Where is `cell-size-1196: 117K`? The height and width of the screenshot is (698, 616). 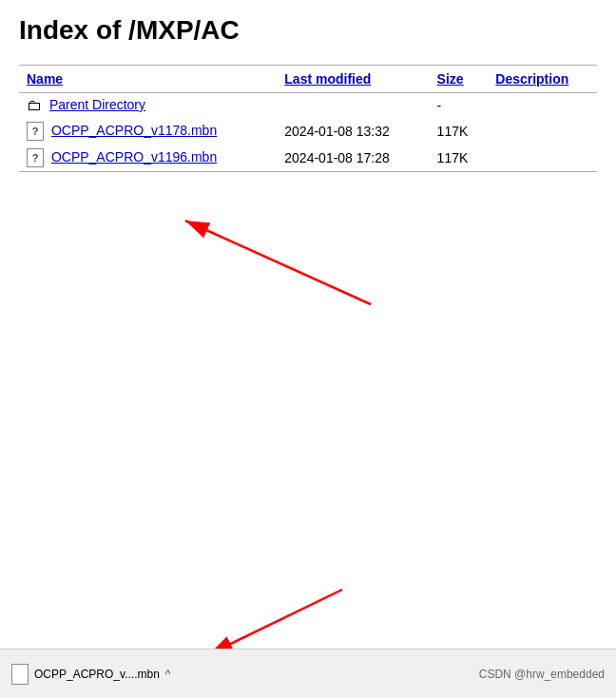
cell-size-1196: 117K is located at coordinates (459, 158).